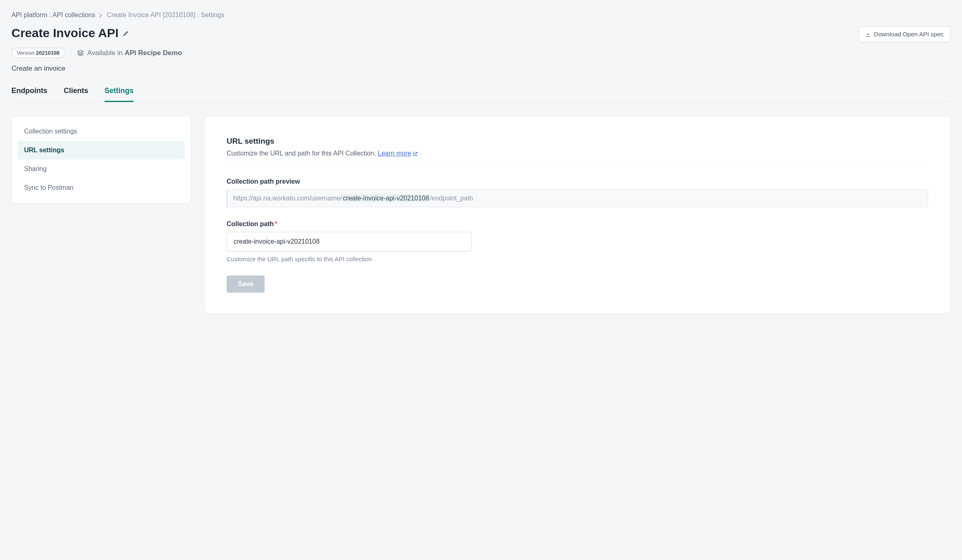  What do you see at coordinates (577, 224) in the screenshot?
I see `collection-path-label: Collection path*` at bounding box center [577, 224].